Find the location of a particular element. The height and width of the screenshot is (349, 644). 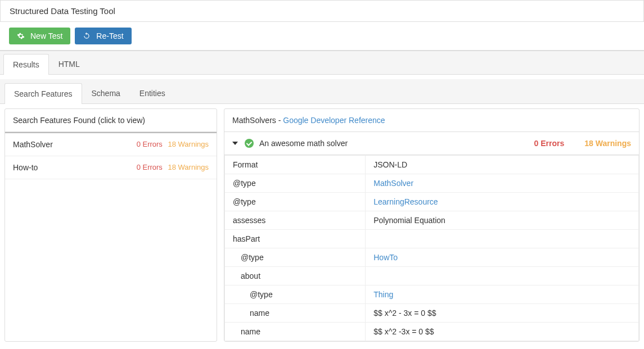

caret-down-icon is located at coordinates (235, 143).